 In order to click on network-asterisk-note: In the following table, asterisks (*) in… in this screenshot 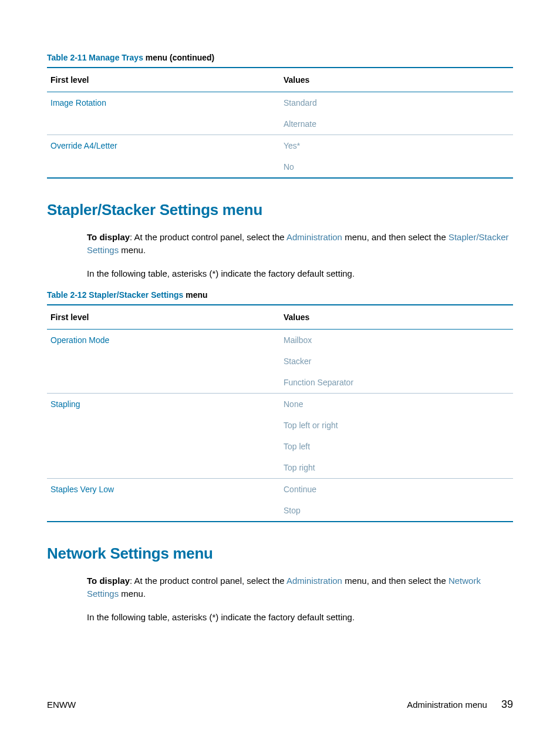, I will do `click(300, 617)`.